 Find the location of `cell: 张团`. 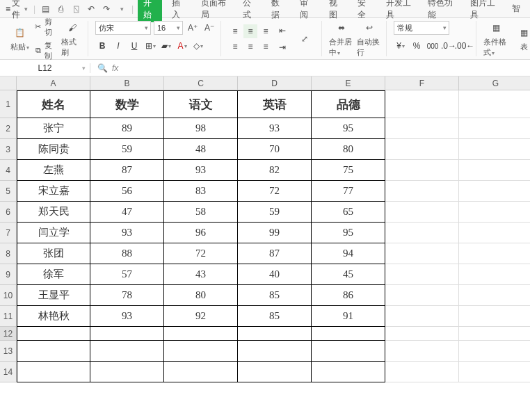

cell: 张团 is located at coordinates (54, 254).